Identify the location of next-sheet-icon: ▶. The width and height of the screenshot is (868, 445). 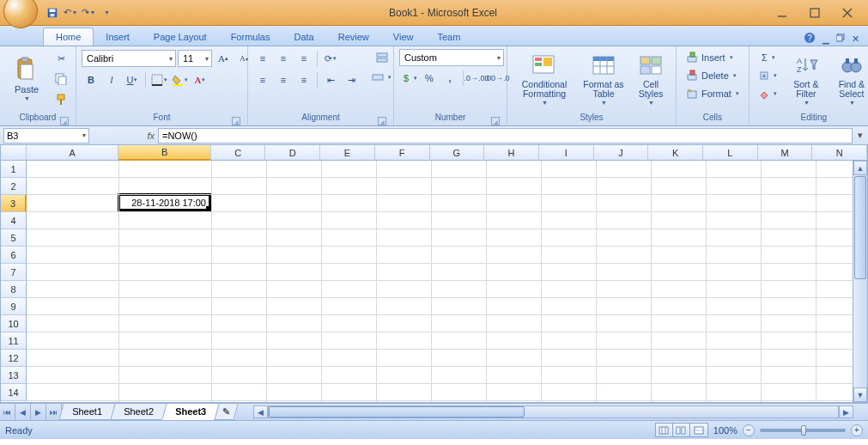
(39, 412).